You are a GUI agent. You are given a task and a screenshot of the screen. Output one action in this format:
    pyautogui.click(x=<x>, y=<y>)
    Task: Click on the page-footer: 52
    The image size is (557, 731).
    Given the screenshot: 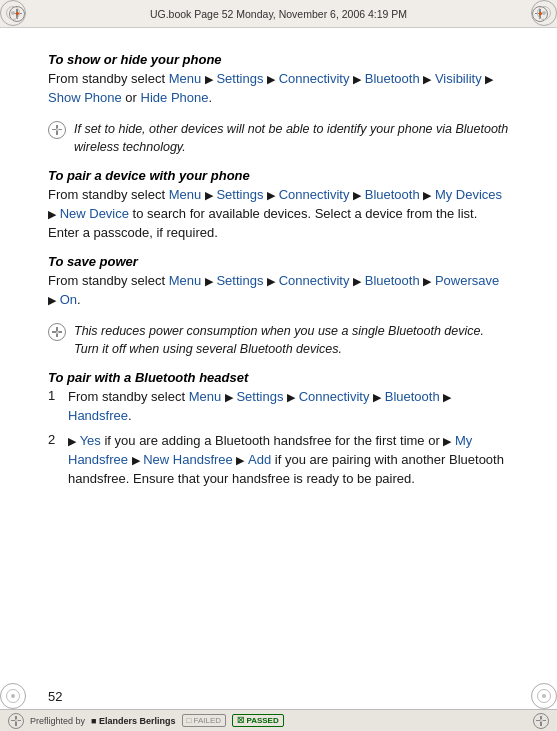 What is the action you would take?
    pyautogui.click(x=278, y=696)
    